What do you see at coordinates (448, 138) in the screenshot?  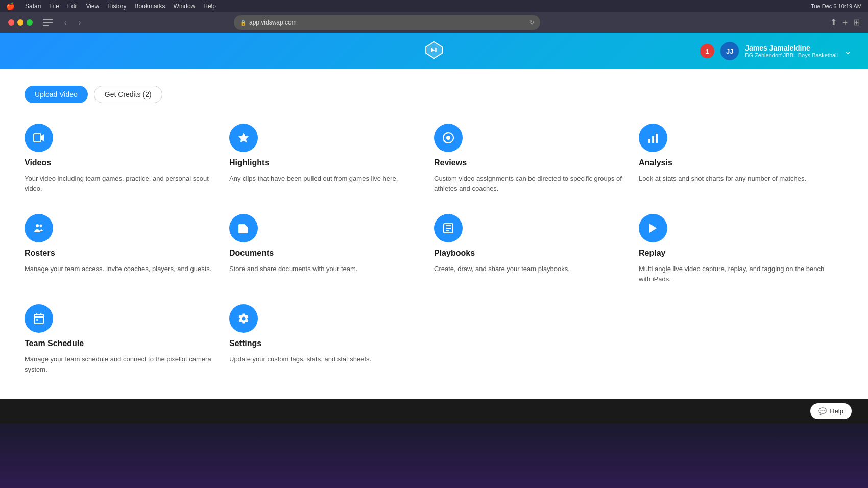 I see `reviews-icon` at bounding box center [448, 138].